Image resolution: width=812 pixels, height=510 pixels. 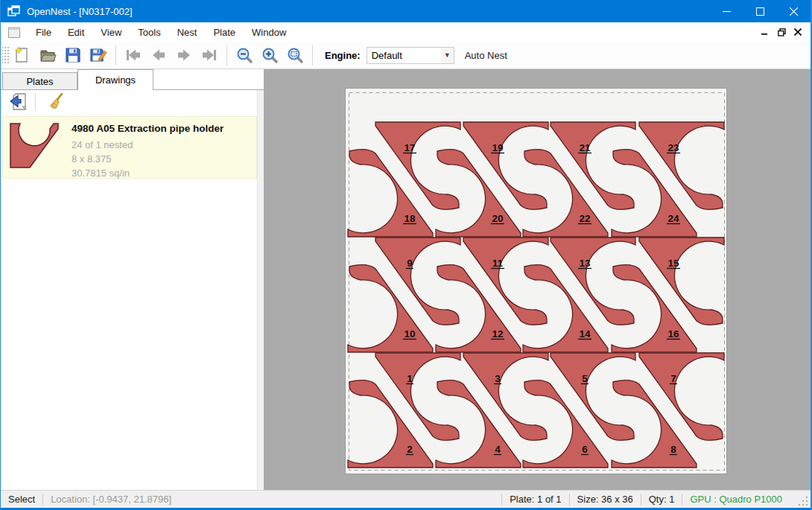 What do you see at coordinates (673, 378) in the screenshot?
I see `part-number-label: 7` at bounding box center [673, 378].